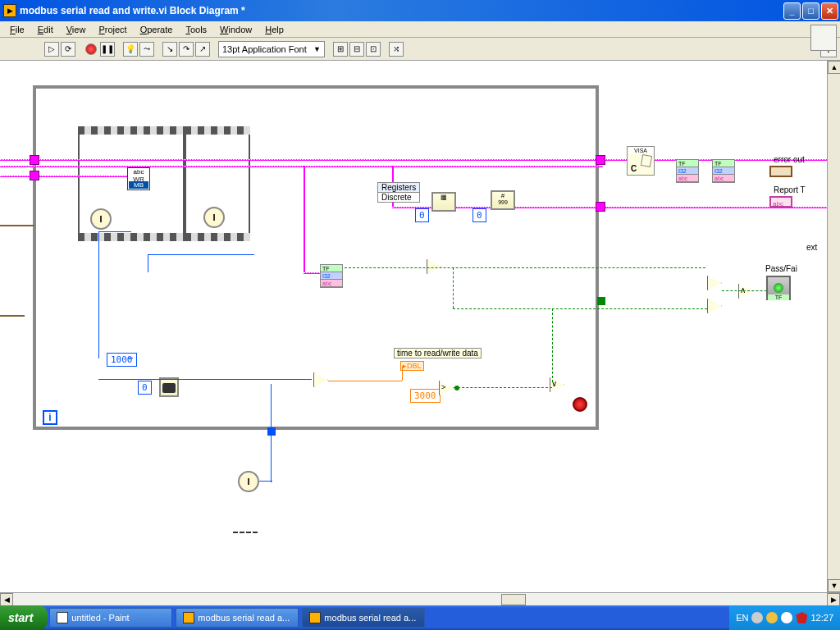 The width and height of the screenshot is (840, 630). What do you see at coordinates (340, 49) in the screenshot?
I see `align-button: ⊞` at bounding box center [340, 49].